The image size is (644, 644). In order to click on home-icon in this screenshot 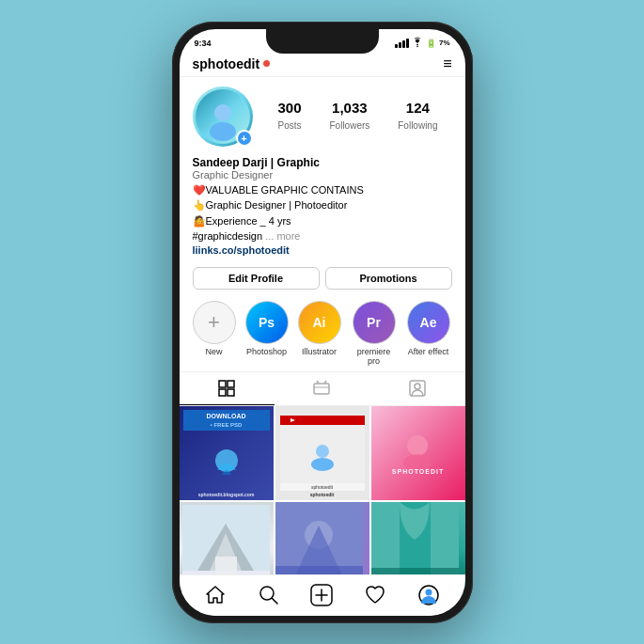, I will do `click(215, 595)`.